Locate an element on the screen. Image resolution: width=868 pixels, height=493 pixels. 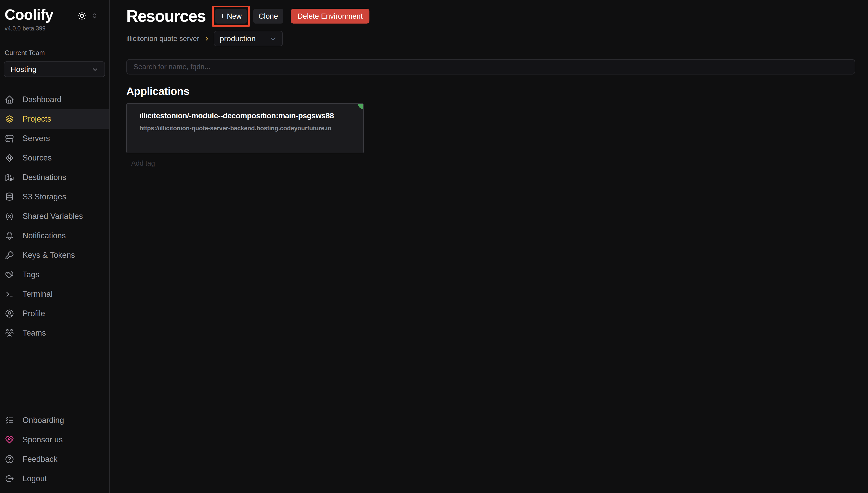
sidebar-item-label: Logout is located at coordinates (35, 479).